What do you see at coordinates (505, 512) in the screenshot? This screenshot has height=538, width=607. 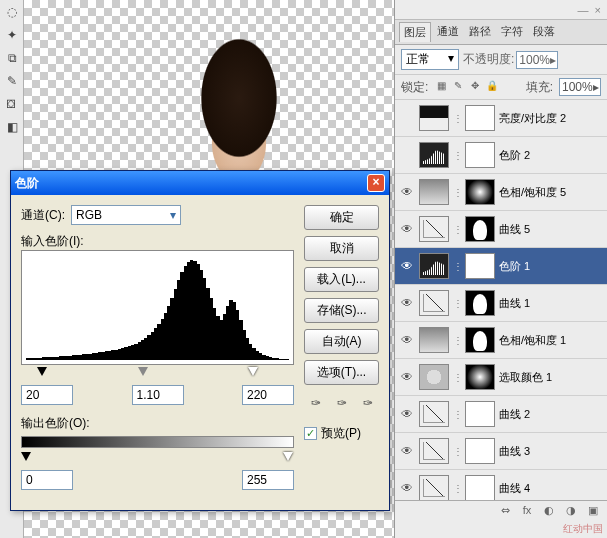 I see `link-layers-icon: ⇔` at bounding box center [505, 512].